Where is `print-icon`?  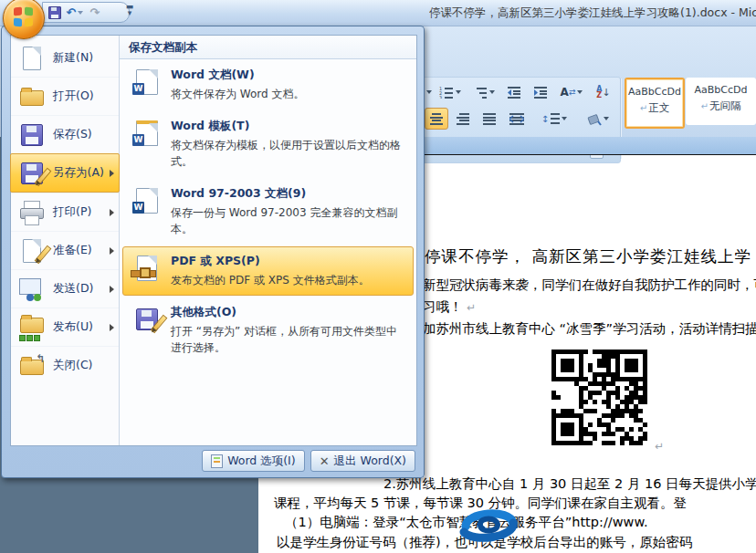 print-icon is located at coordinates (32, 213).